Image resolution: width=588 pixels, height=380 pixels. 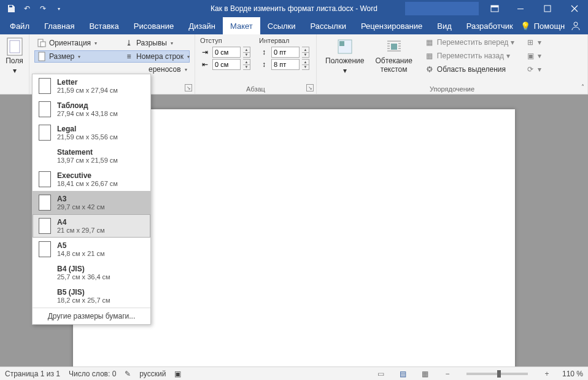 What do you see at coordinates (91, 226) in the screenshot?
I see `size-option-a4: A421 см x 29,7 см` at bounding box center [91, 226].